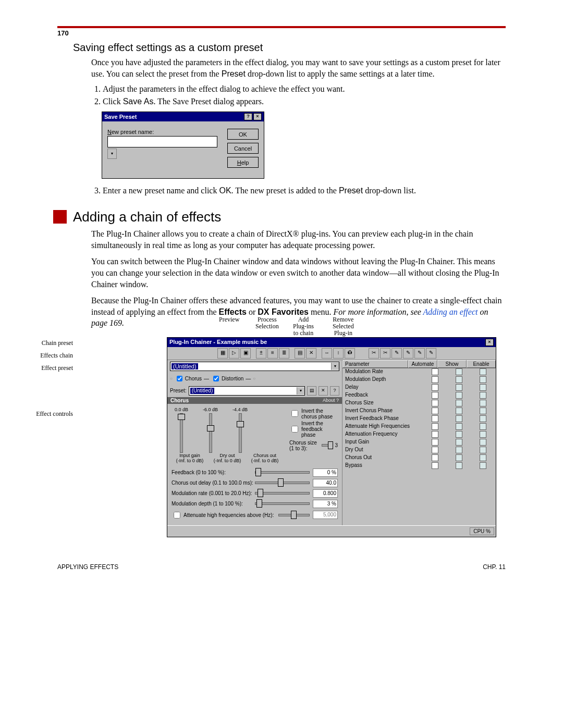  Describe the element at coordinates (323, 391) in the screenshot. I see `delete-preset-icon: ✕` at that location.